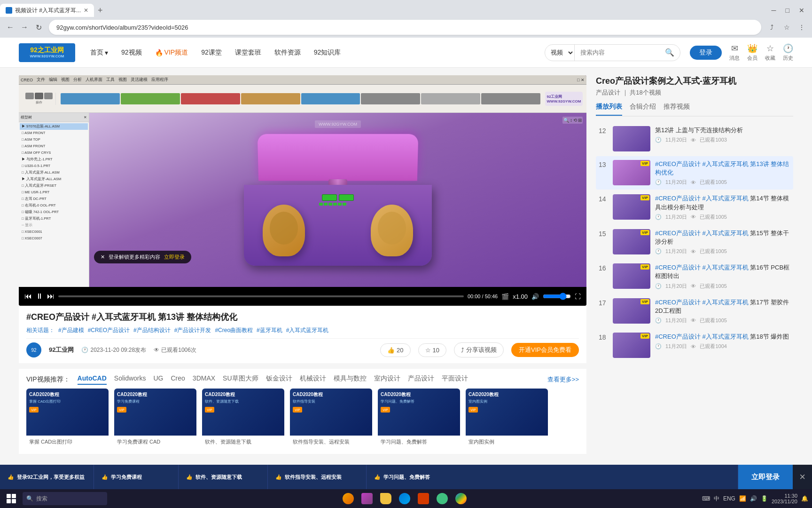  What do you see at coordinates (695, 242) in the screenshot?
I see `video-list-item-15: 15 VIP #CREO产品设计 #入耳式蓝牙耳机 第15节 整体干涉分析 🕐1…` at bounding box center [695, 242].